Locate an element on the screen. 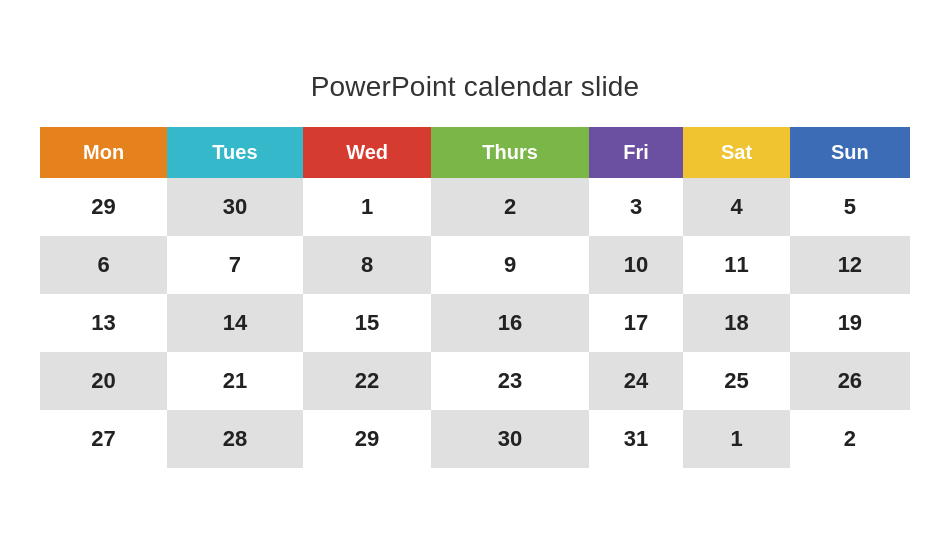 This screenshot has width=950, height=538. calendar-cell: 13 is located at coordinates (104, 323).